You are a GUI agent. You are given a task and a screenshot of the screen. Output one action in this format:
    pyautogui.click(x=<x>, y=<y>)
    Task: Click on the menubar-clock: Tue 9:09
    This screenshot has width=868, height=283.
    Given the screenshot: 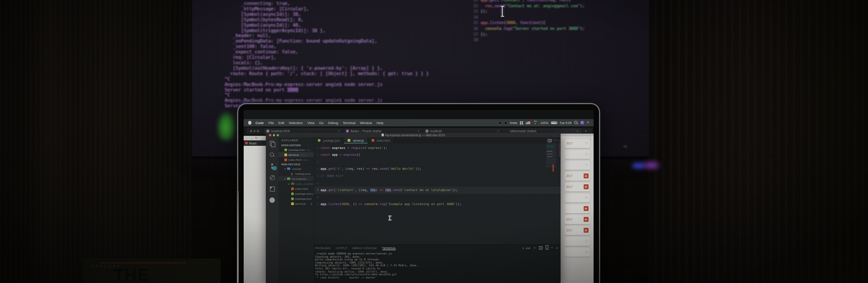 What is the action you would take?
    pyautogui.click(x=566, y=123)
    